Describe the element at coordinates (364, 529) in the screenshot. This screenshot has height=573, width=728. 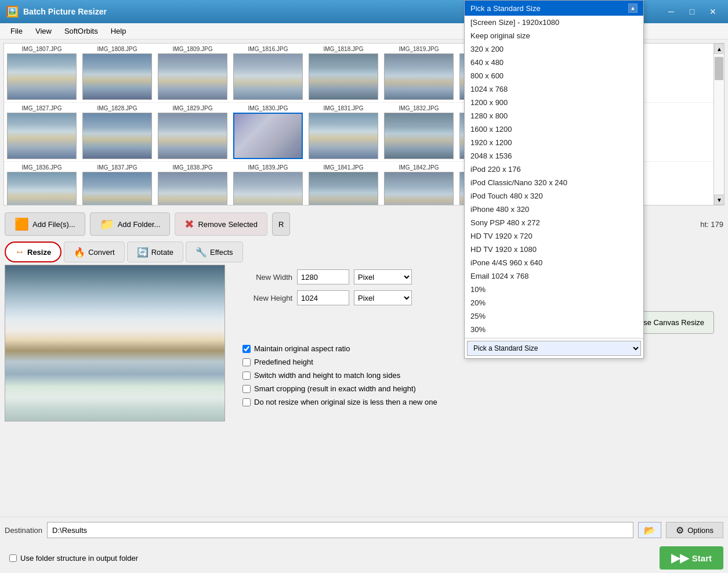
I see `destination-bar: Destination 📂 ⚙ Options` at that location.